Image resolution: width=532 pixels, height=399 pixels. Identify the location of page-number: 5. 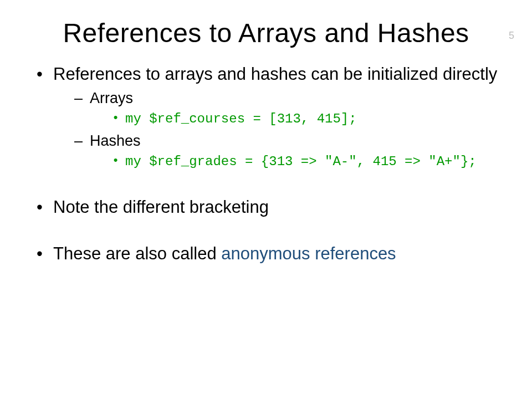
(511, 35).